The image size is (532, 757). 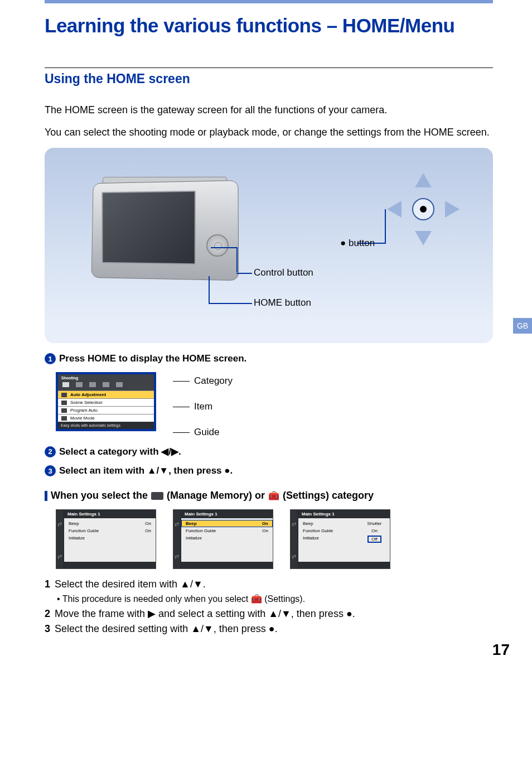 What do you see at coordinates (257, 599) in the screenshot?
I see `settings-icon-inline: 🧰` at bounding box center [257, 599].